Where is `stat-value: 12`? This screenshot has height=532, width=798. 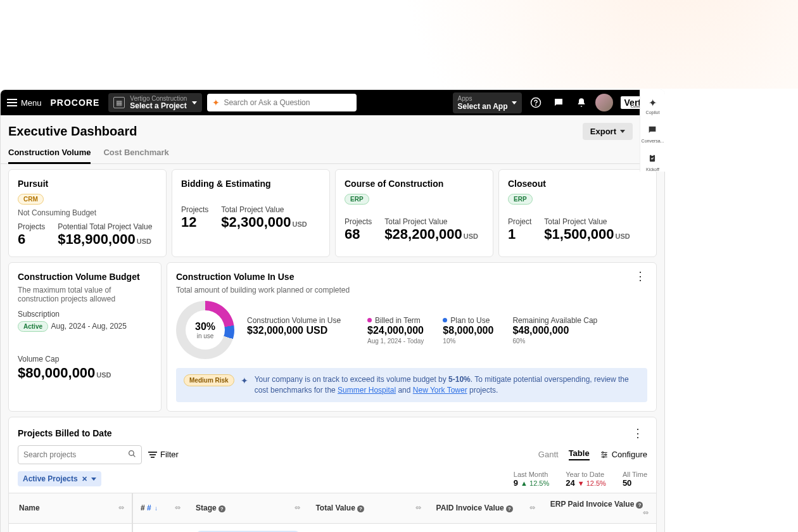
stat-value: 12 is located at coordinates (195, 222).